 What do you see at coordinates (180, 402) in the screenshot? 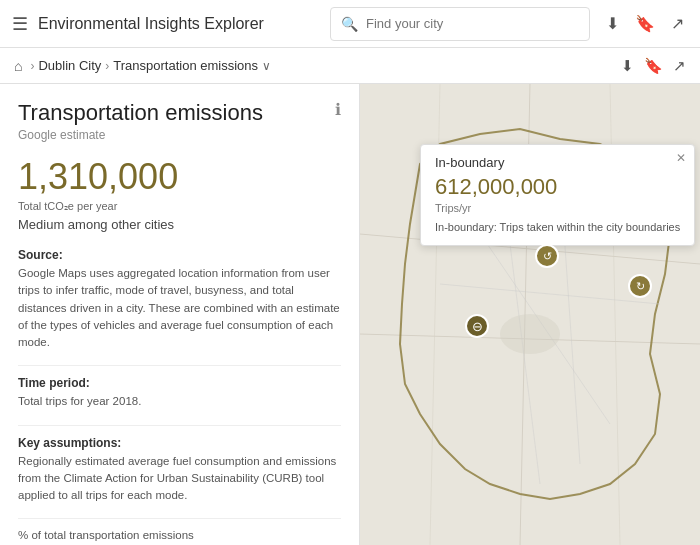
I see `time-text: Total trips for year 2018.` at bounding box center [180, 402].